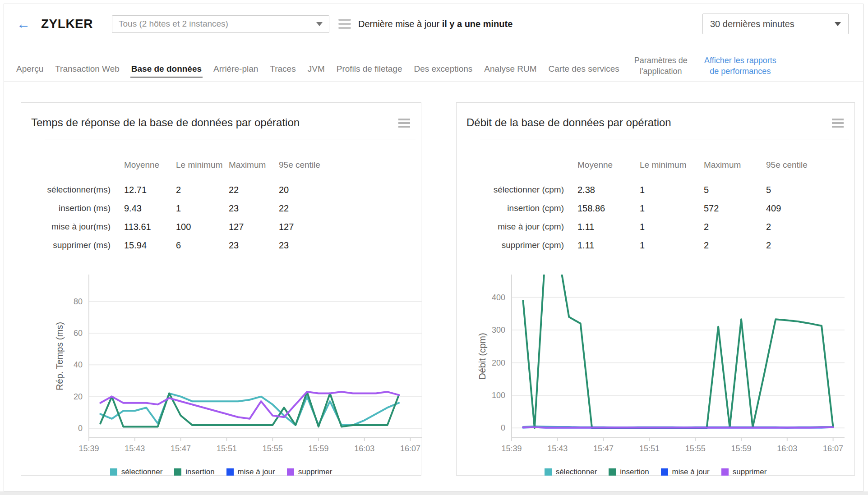 This screenshot has width=868, height=495. What do you see at coordinates (369, 73) in the screenshot?
I see `tab-profils-de-filetage: Profils de filetage` at bounding box center [369, 73].